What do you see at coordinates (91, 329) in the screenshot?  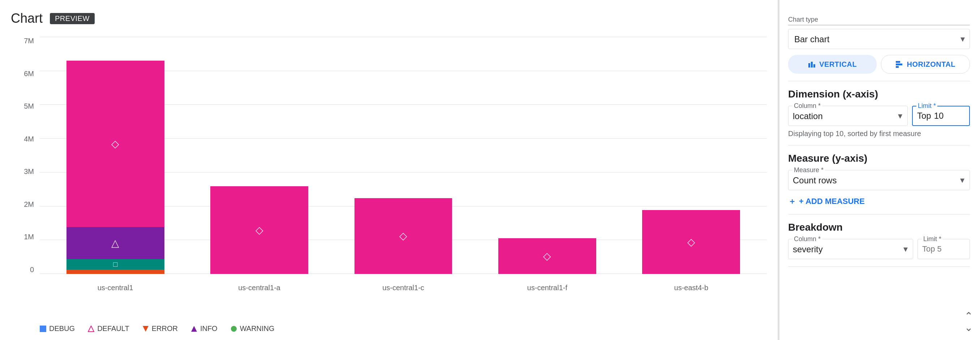 I see `default-icon` at bounding box center [91, 329].